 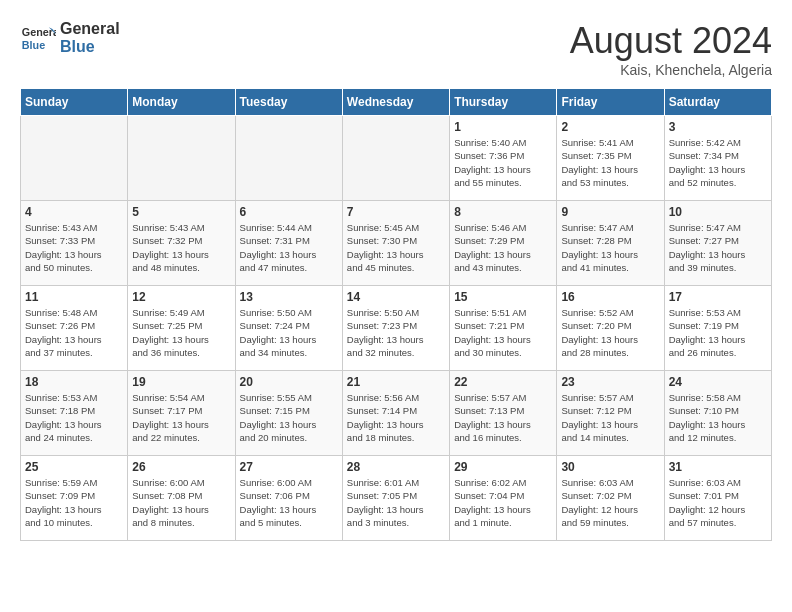 I want to click on day-info: Sunrise: 5:56 AM Sunset: 7:14 PM Dayligh…, so click(x=396, y=418).